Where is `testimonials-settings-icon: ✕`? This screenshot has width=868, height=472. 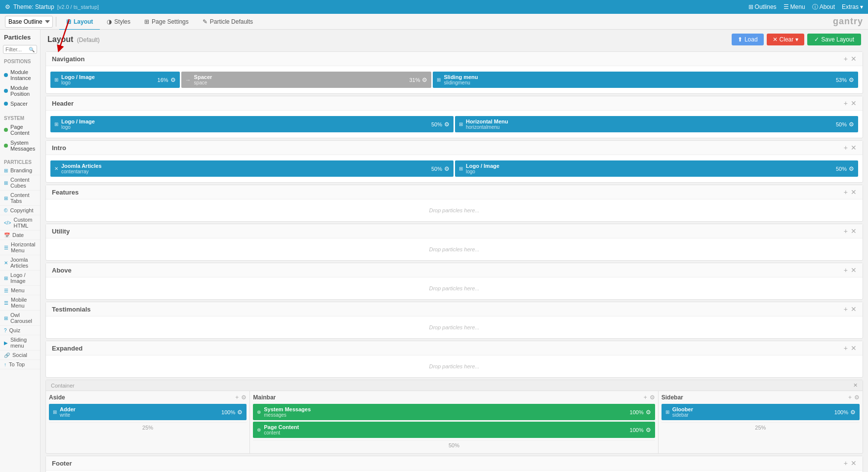
testimonials-settings-icon: ✕ is located at coordinates (854, 309).